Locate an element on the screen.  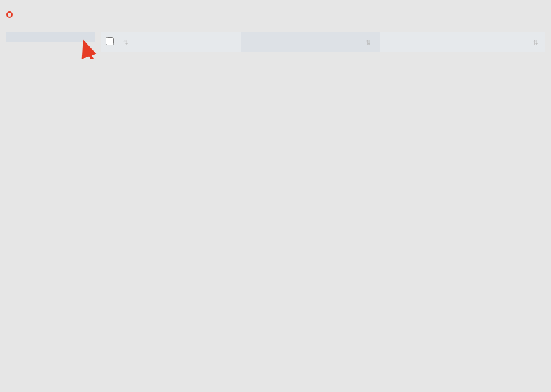
col-keyword: ⇅ is located at coordinates (169, 42).